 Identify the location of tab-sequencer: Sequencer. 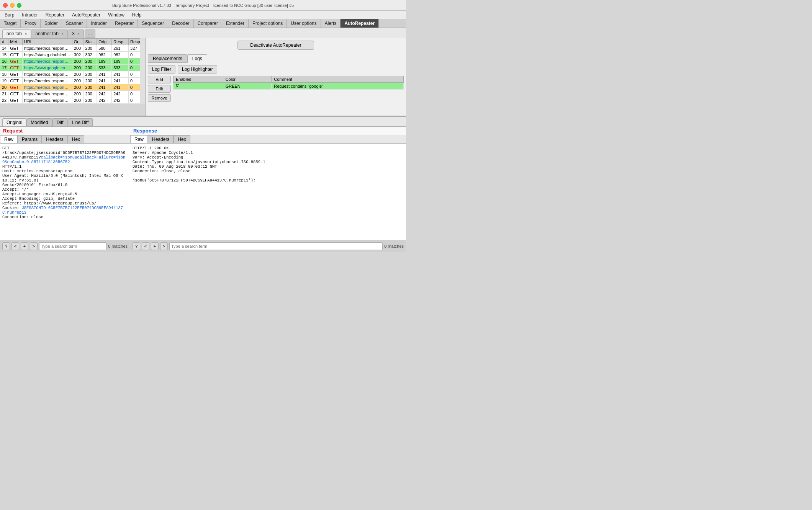
(153, 23).